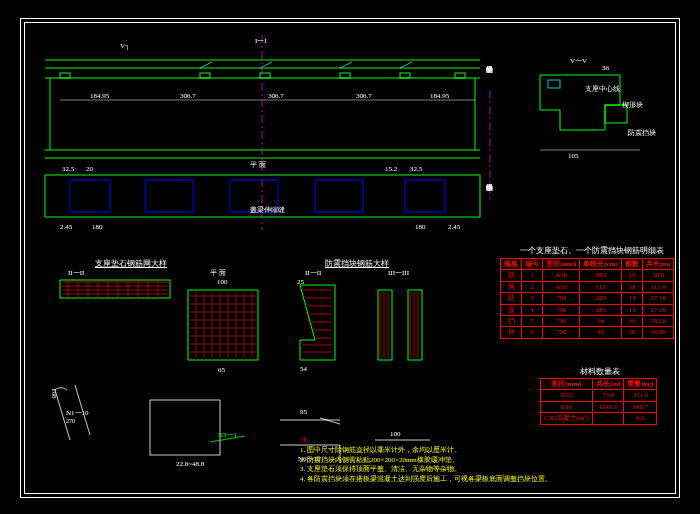 This screenshot has width=700, height=514. I want to click on mid-label: 盖梁伸缩缝, so click(268, 210).